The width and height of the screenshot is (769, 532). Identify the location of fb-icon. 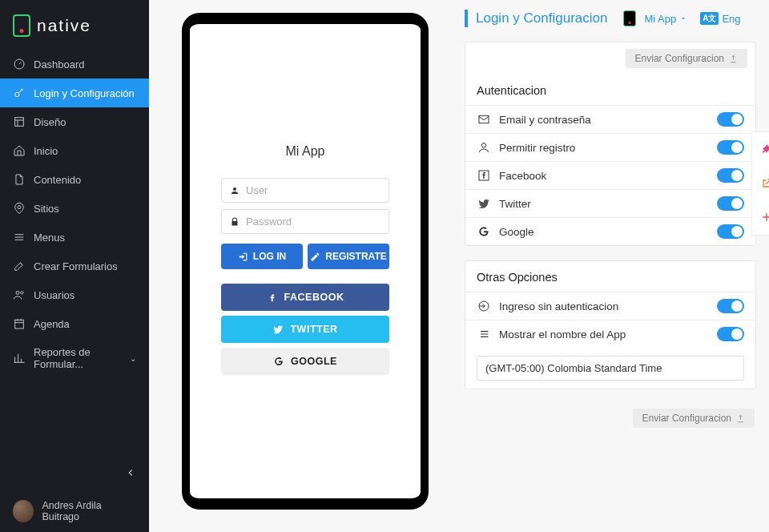
(484, 175).